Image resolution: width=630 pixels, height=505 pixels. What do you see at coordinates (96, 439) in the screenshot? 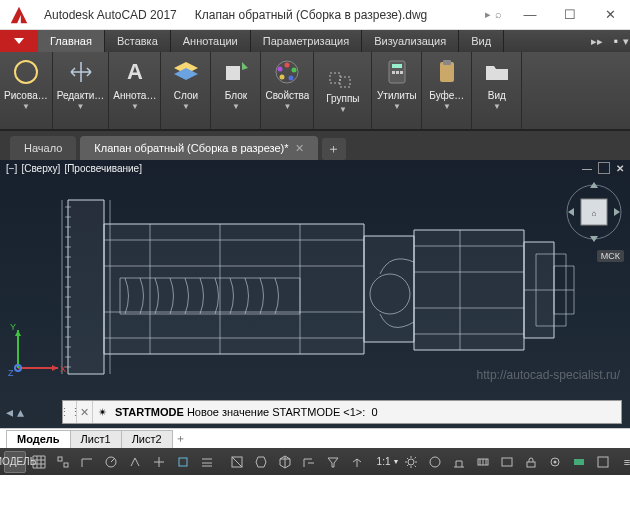
I see `layout-tab-sheet1: Лист1` at bounding box center [96, 439].